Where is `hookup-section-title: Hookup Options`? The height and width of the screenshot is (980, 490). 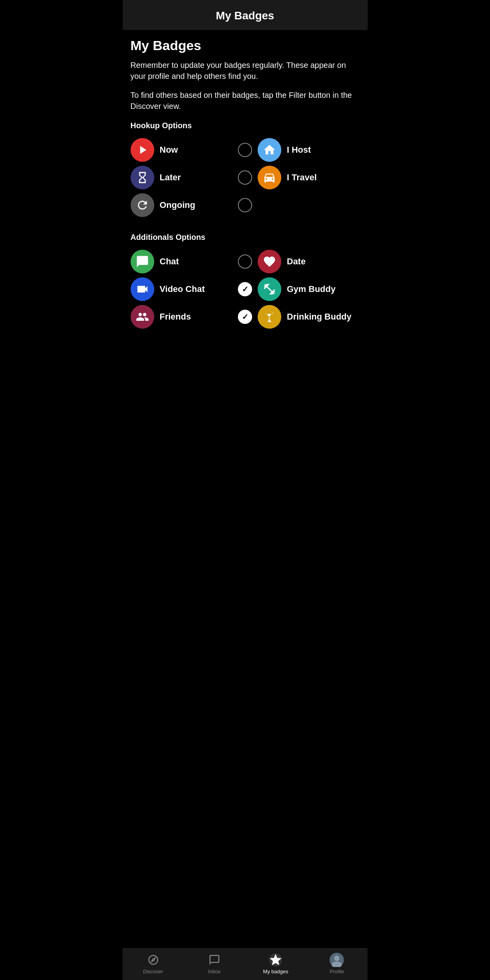
hookup-section-title: Hookup Options is located at coordinates (245, 125).